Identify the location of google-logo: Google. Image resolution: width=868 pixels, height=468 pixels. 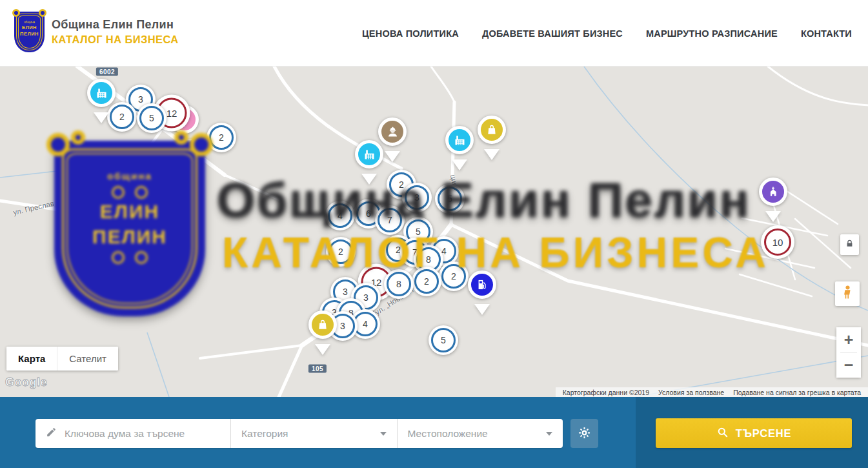
(26, 382).